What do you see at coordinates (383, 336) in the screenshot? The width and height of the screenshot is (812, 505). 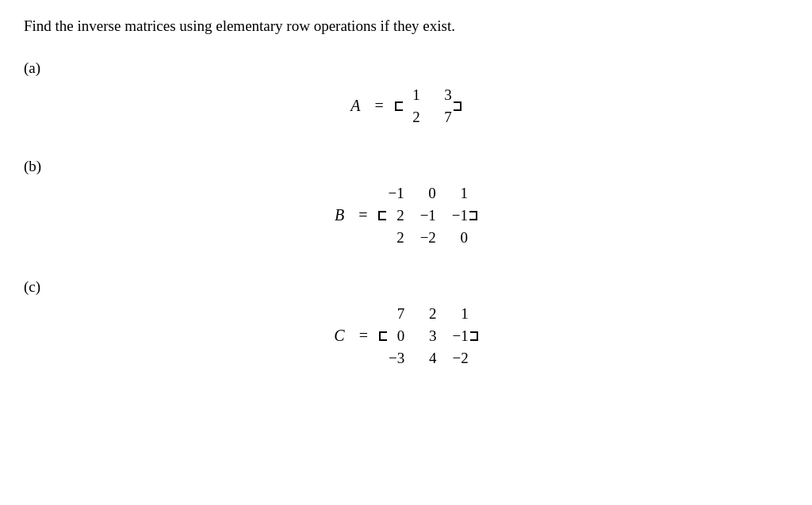 I see `part-c-bracket-left` at bounding box center [383, 336].